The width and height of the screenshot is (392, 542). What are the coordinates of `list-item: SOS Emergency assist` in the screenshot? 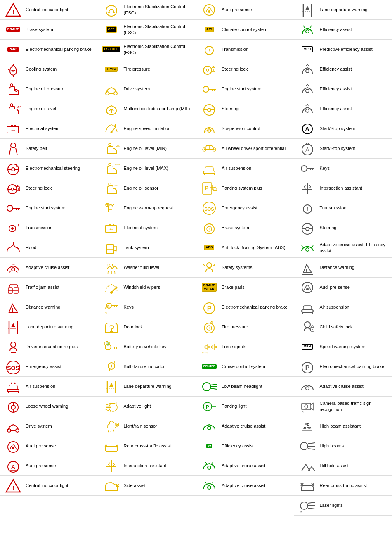 It's located at (49, 367).